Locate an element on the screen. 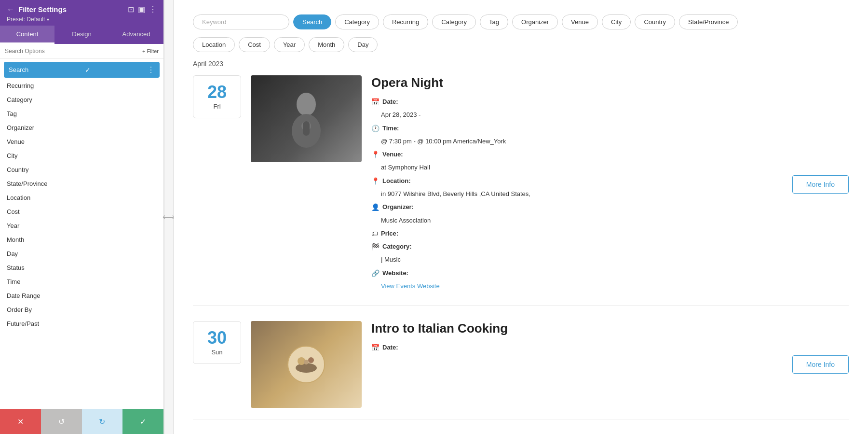 This screenshot has height=434, width=868. preset-row: Preset: Default ▾ is located at coordinates (82, 19).